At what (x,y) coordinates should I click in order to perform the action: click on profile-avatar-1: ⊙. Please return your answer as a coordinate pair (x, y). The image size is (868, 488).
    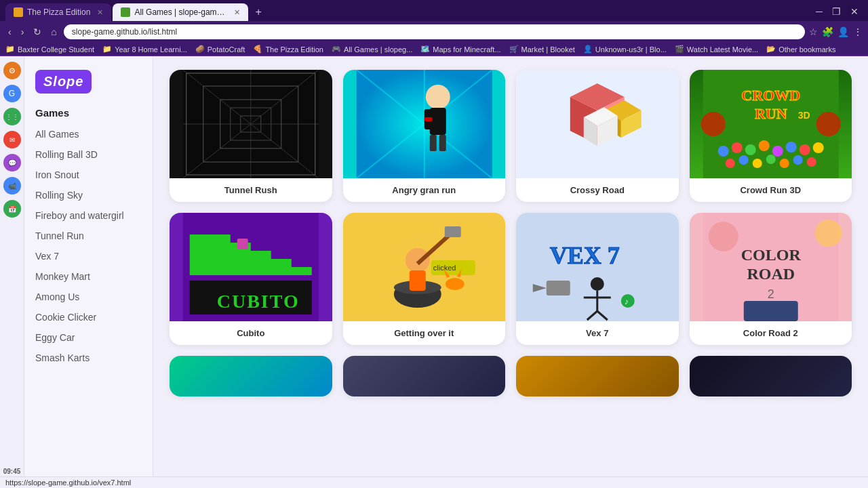
    Looking at the image, I should click on (12, 70).